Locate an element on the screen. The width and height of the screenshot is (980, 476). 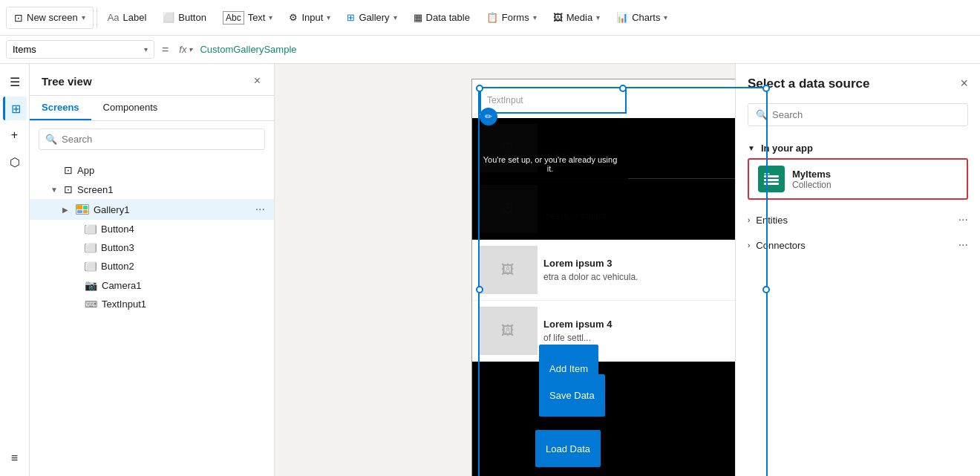
tree-close-button: × is located at coordinates (257, 81).